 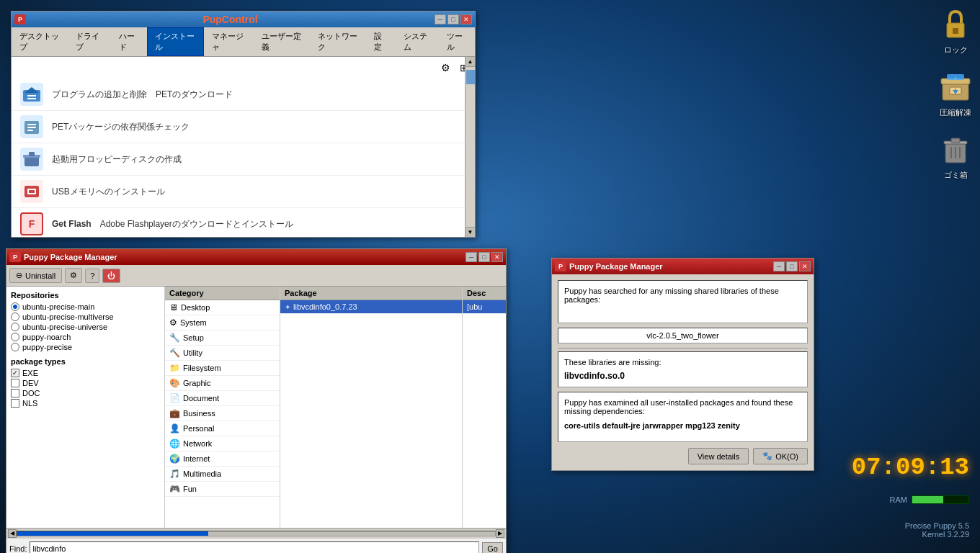 What do you see at coordinates (719, 457) in the screenshot?
I see `view-details-btn: View details` at bounding box center [719, 457].